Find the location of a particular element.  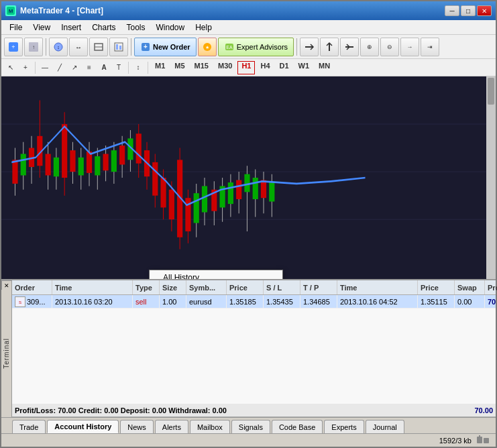

tab-experts: Experts is located at coordinates (343, 427).